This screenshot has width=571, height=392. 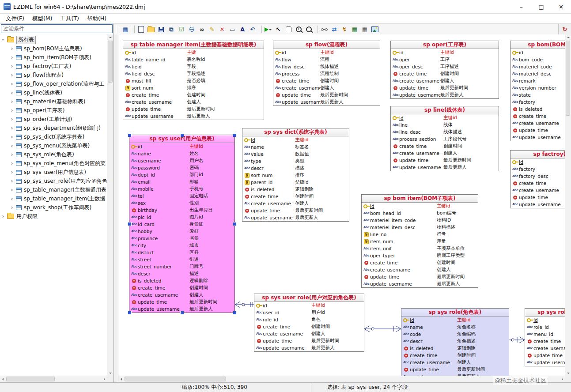 What do you see at coordinates (54, 379) in the screenshot?
I see `tree-horizontal-scrollbar` at bounding box center [54, 379].